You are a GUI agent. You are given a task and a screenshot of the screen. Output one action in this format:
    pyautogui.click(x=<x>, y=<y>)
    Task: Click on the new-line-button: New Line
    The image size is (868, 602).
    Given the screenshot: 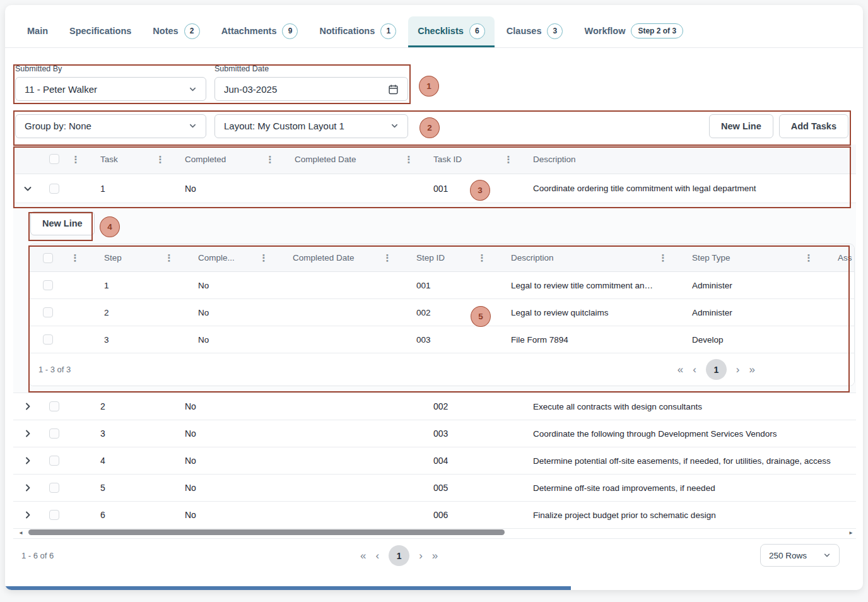 What is the action you would take?
    pyautogui.click(x=741, y=126)
    